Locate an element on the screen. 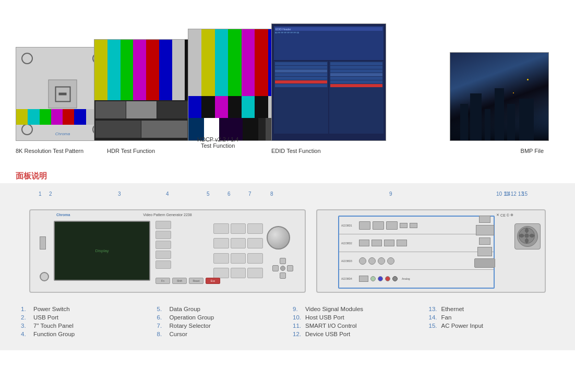 This screenshot has width=575, height=392. rotary-knob is located at coordinates (279, 238).